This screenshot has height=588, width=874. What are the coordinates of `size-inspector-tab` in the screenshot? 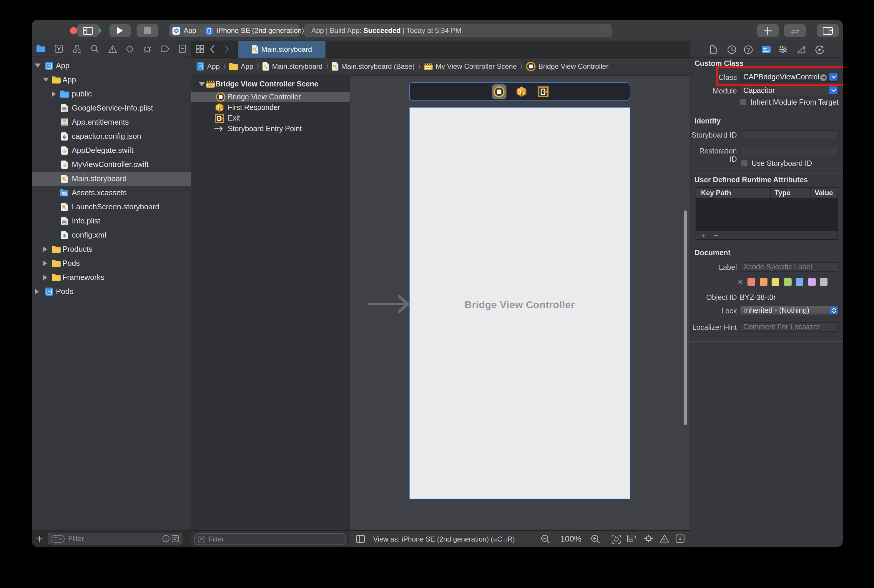 It's located at (801, 50).